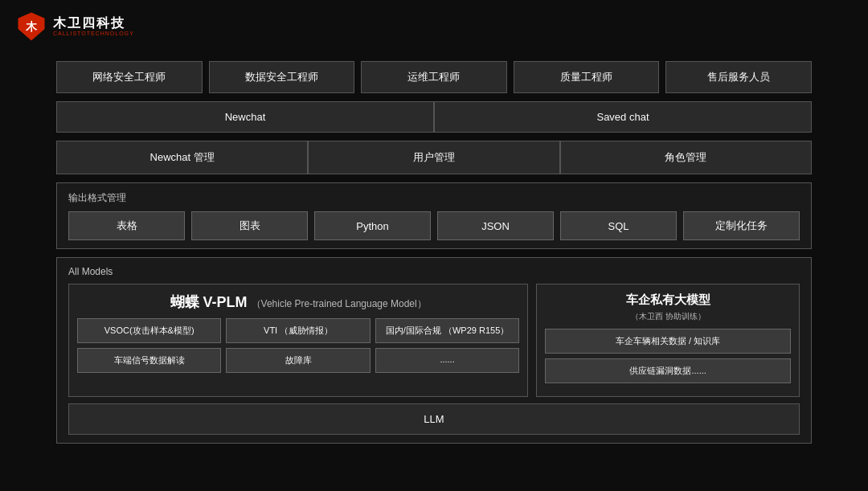 This screenshot has height=491, width=868. I want to click on vplm-item-signal: 车端信号数据解读, so click(149, 360).